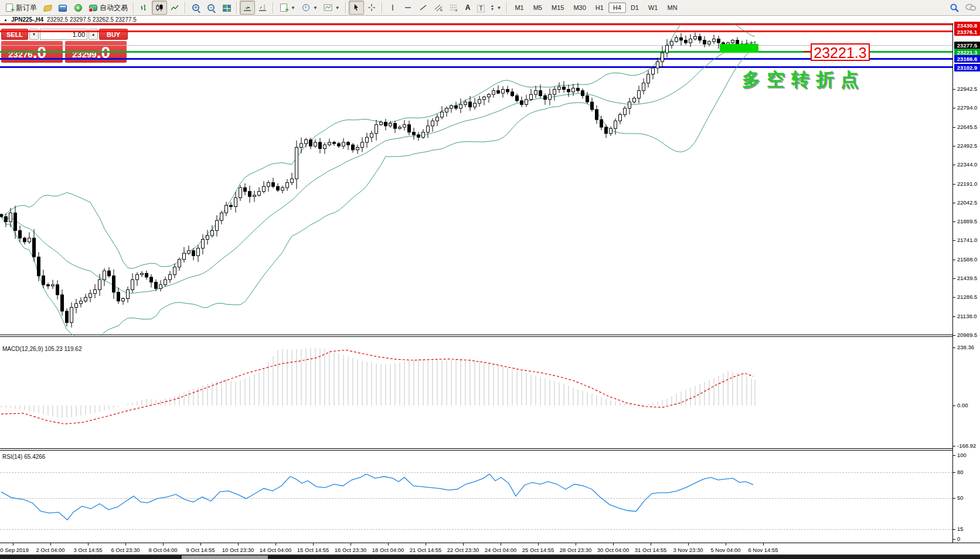  What do you see at coordinates (481, 8) in the screenshot?
I see `text-label-button: T` at bounding box center [481, 8].